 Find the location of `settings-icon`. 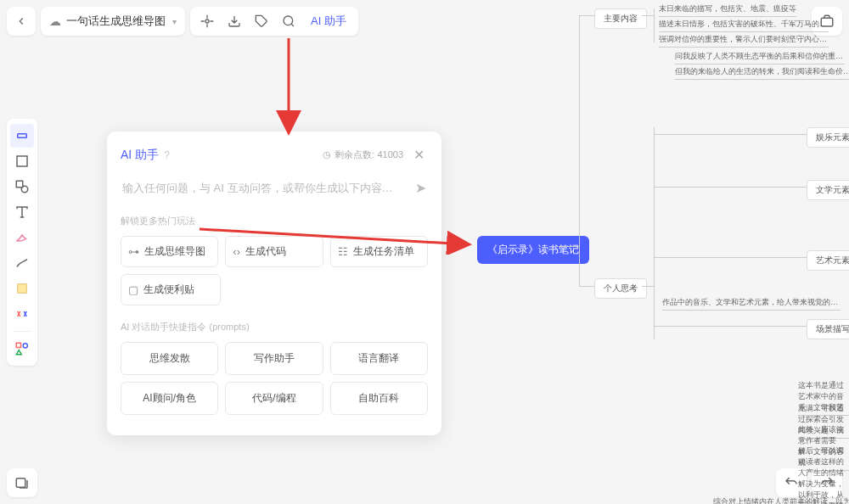

settings-icon is located at coordinates (207, 21).